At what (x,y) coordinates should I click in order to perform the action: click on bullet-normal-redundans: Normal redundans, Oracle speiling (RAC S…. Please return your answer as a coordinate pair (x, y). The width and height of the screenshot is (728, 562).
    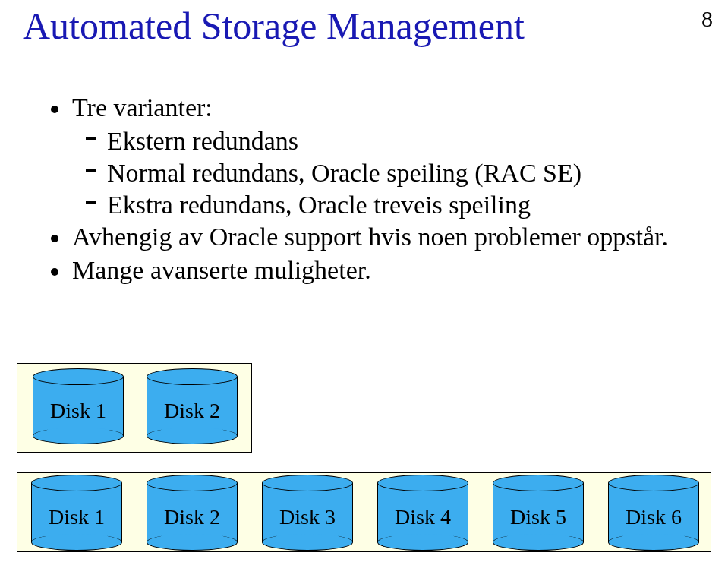
    Looking at the image, I should click on (406, 173).